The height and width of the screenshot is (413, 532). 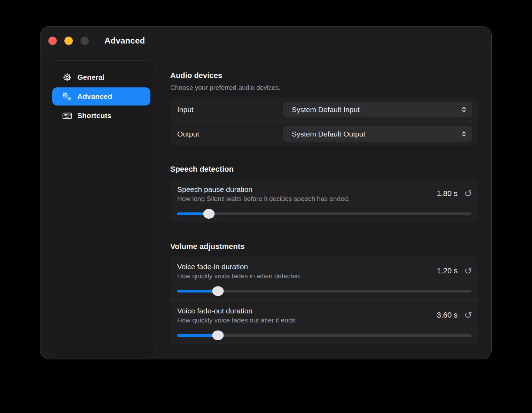 What do you see at coordinates (263, 194) in the screenshot?
I see `setting-text: Speech pause duration How long Silenz wa…` at bounding box center [263, 194].